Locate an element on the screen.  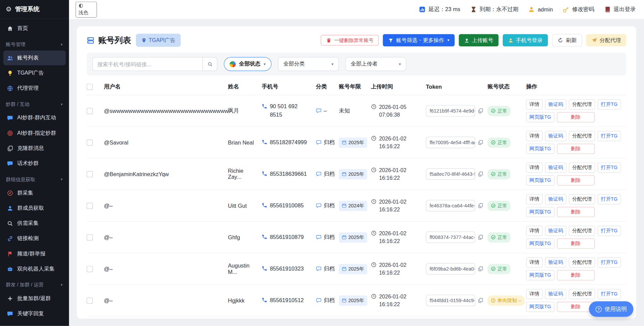
column-header: 用户名 is located at coordinates (166, 87).